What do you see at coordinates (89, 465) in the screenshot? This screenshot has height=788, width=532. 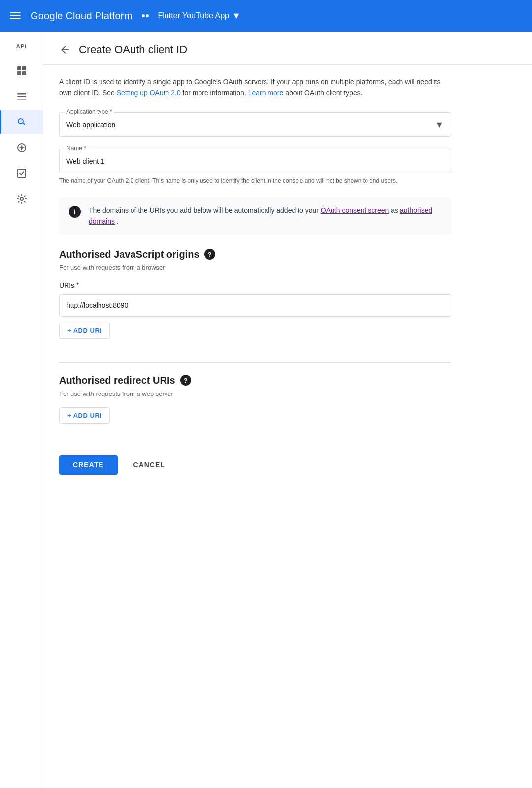 I see `create-button: CREATE` at bounding box center [89, 465].